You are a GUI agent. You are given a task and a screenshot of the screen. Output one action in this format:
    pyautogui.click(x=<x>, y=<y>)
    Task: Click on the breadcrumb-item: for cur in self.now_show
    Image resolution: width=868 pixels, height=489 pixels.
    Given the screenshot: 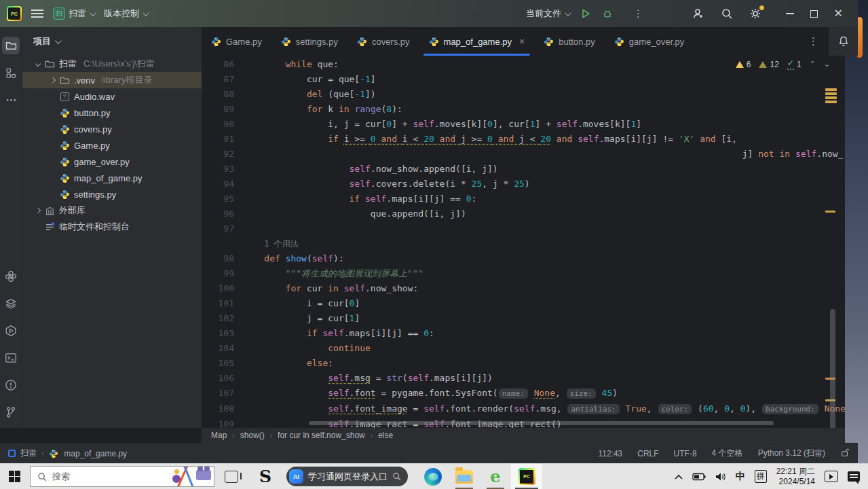 What is the action you would take?
    pyautogui.click(x=322, y=435)
    